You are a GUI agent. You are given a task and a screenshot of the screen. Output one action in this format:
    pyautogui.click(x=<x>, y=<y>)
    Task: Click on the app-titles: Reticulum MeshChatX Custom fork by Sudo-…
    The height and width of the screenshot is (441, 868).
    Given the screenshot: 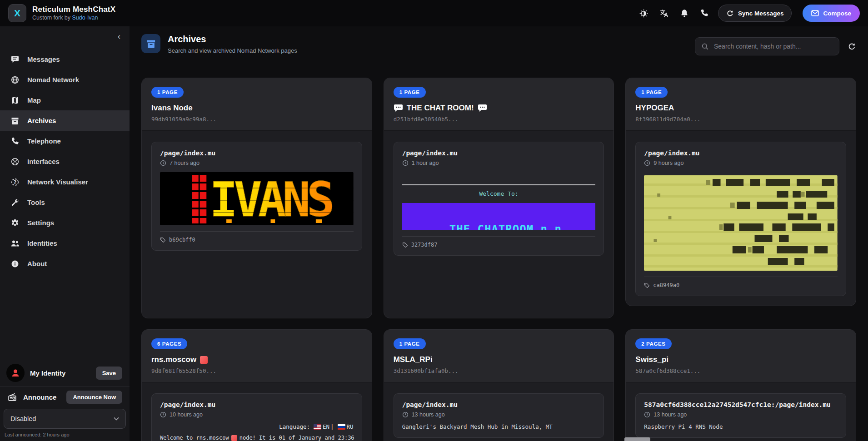 What is the action you would take?
    pyautogui.click(x=74, y=13)
    